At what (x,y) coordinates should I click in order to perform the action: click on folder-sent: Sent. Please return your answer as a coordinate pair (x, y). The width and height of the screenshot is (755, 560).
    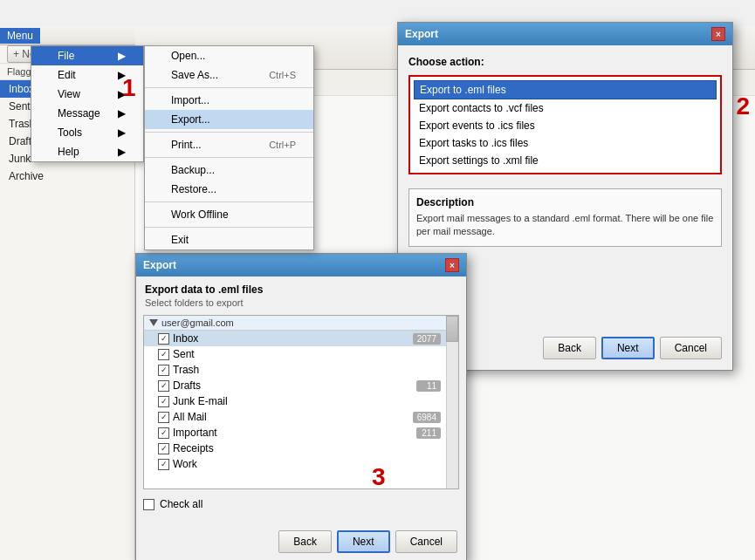
    Looking at the image, I should click on (295, 354).